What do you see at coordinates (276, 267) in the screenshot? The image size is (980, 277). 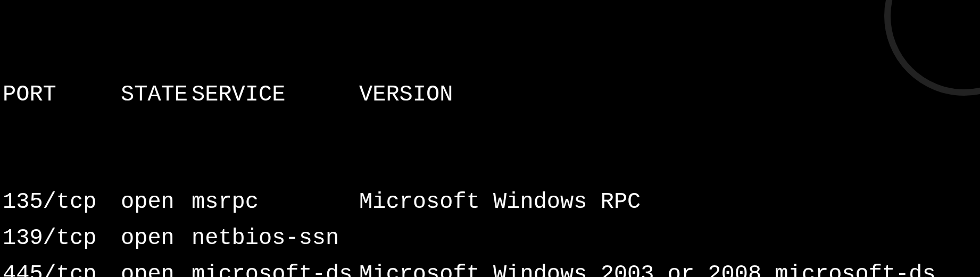 I see `service-value: microsoft-ds` at bounding box center [276, 267].